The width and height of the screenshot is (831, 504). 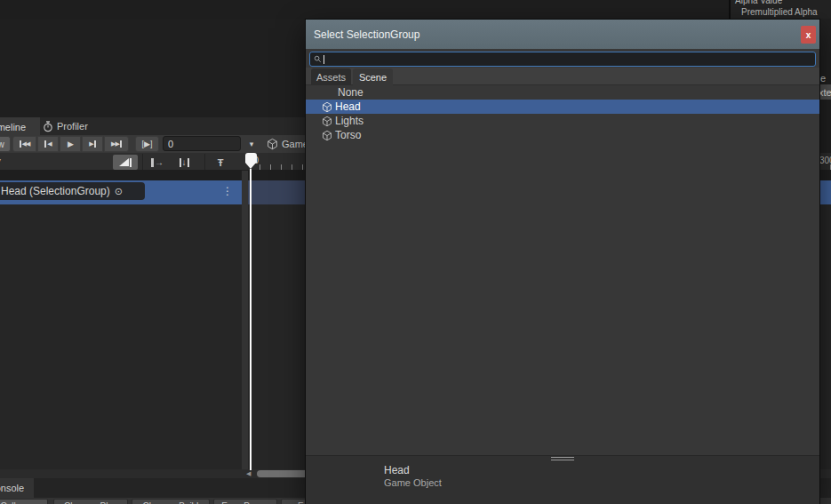 What do you see at coordinates (5, 144) in the screenshot?
I see `preview-toggle-button: Preview` at bounding box center [5, 144].